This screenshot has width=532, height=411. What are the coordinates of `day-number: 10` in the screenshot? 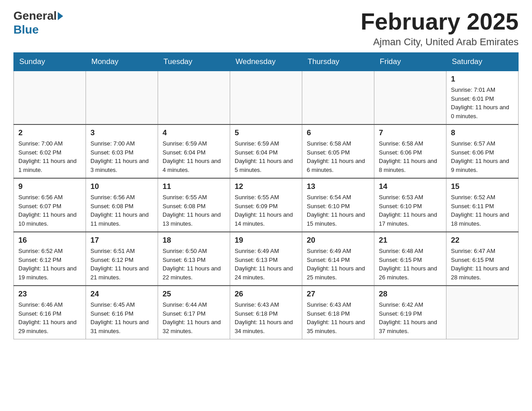 It's located at (122, 187).